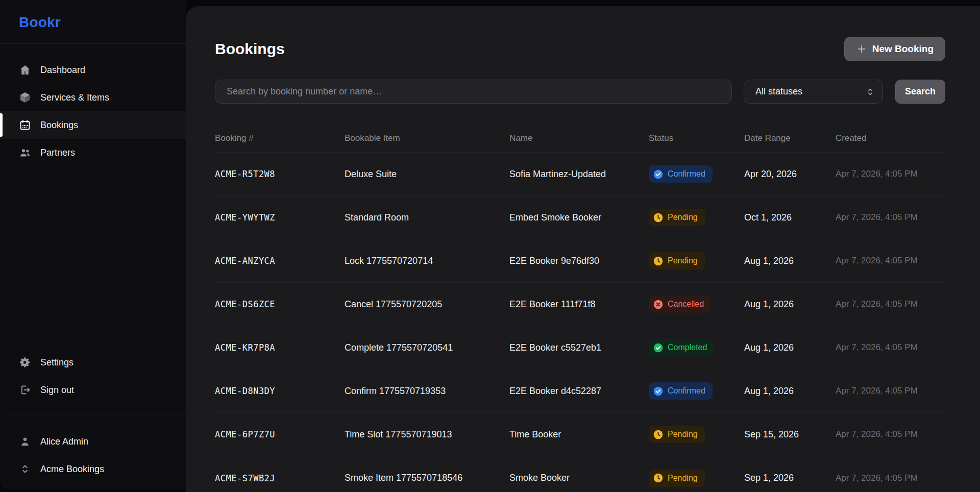 The height and width of the screenshot is (492, 980). What do you see at coordinates (580, 474) in the screenshot?
I see `table-row: ACME-S7WB2J Smoke Item 1775570718546 Smo…` at bounding box center [580, 474].